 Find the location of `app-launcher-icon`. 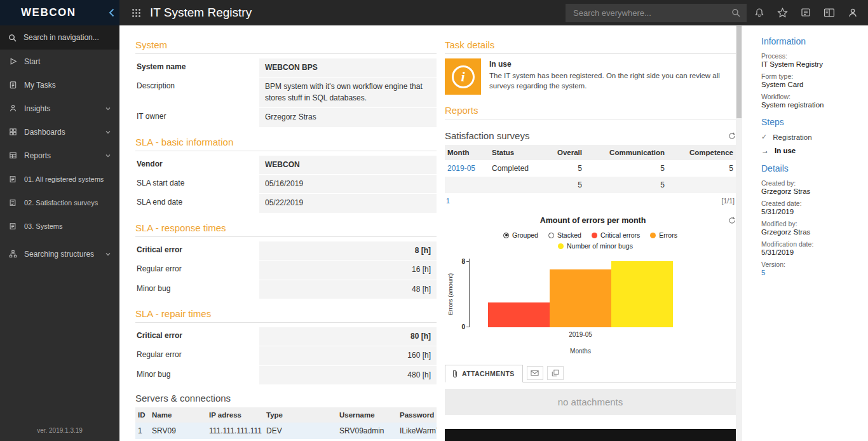

app-launcher-icon is located at coordinates (136, 13).